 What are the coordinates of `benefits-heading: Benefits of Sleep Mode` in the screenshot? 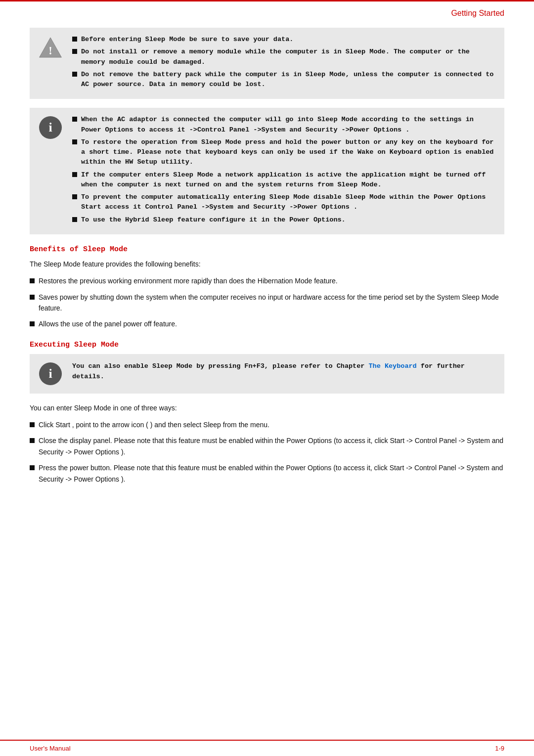 It's located at (267, 249).